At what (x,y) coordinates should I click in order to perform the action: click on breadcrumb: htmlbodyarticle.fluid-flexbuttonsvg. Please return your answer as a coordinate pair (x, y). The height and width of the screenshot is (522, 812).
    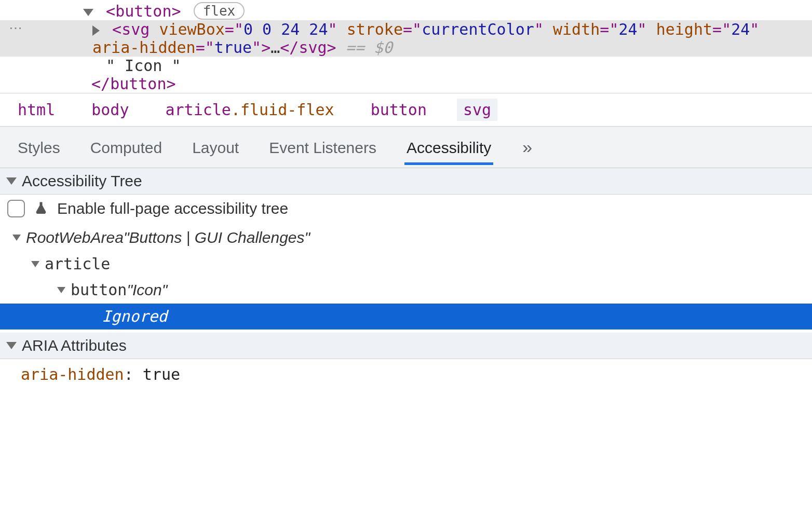
    Looking at the image, I should click on (406, 110).